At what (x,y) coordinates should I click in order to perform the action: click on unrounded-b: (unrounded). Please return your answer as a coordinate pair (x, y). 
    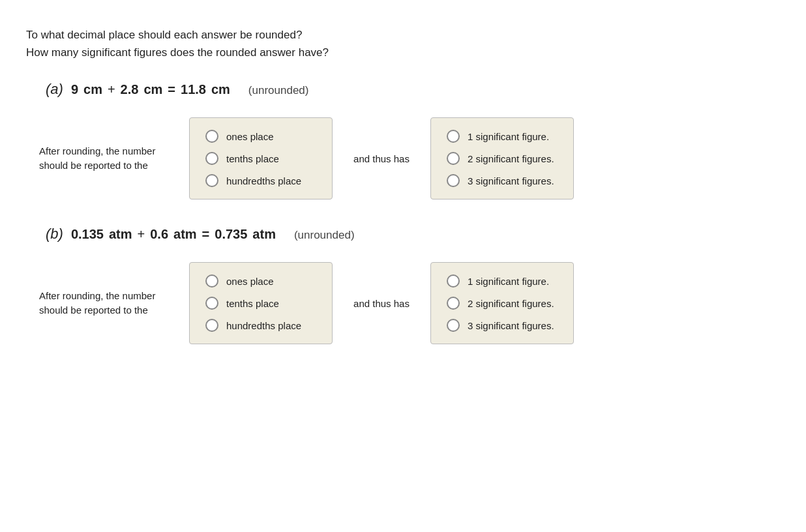
    Looking at the image, I should click on (325, 235).